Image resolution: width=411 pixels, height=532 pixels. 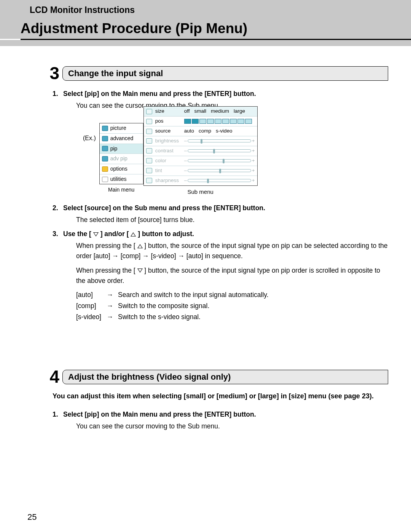 I want to click on osd-sub-source: source auto comp s-video, so click(x=201, y=131).